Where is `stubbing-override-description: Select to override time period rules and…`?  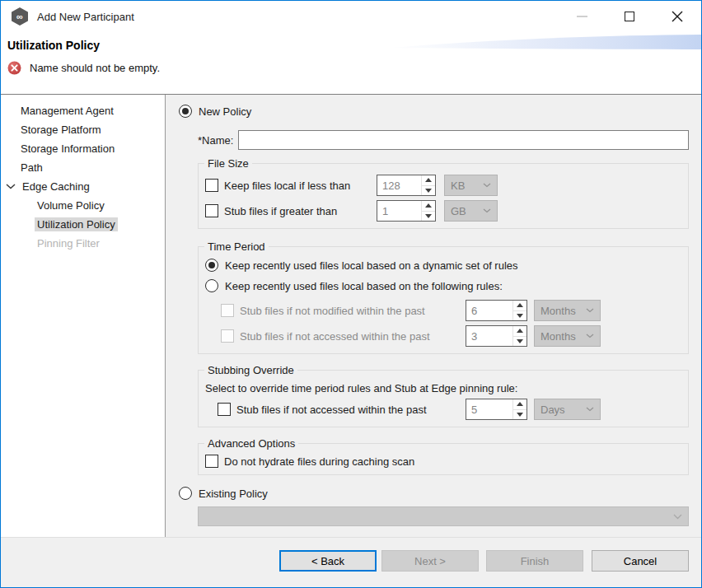
stubbing-override-description: Select to override time period rules and… is located at coordinates (443, 389).